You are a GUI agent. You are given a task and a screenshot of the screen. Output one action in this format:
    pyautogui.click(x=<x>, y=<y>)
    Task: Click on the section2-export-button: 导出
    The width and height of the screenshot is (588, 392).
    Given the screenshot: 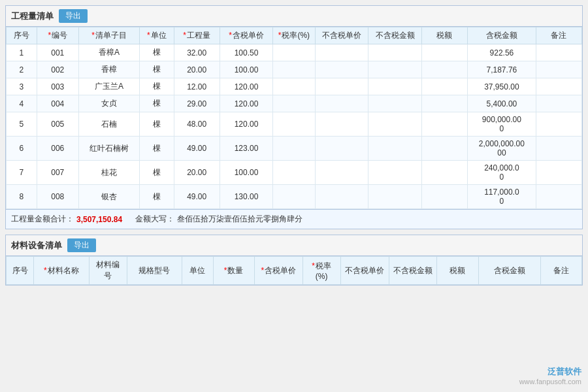 What is the action you would take?
    pyautogui.click(x=82, y=246)
    